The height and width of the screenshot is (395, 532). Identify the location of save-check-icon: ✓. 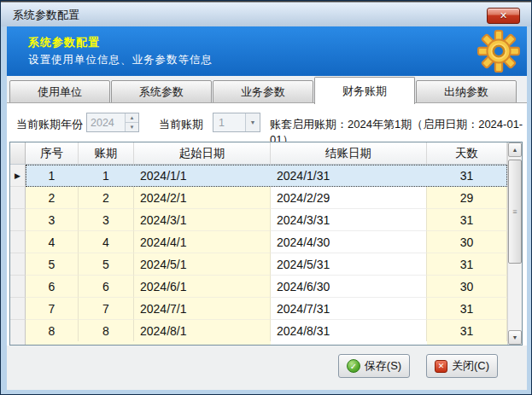
(354, 366).